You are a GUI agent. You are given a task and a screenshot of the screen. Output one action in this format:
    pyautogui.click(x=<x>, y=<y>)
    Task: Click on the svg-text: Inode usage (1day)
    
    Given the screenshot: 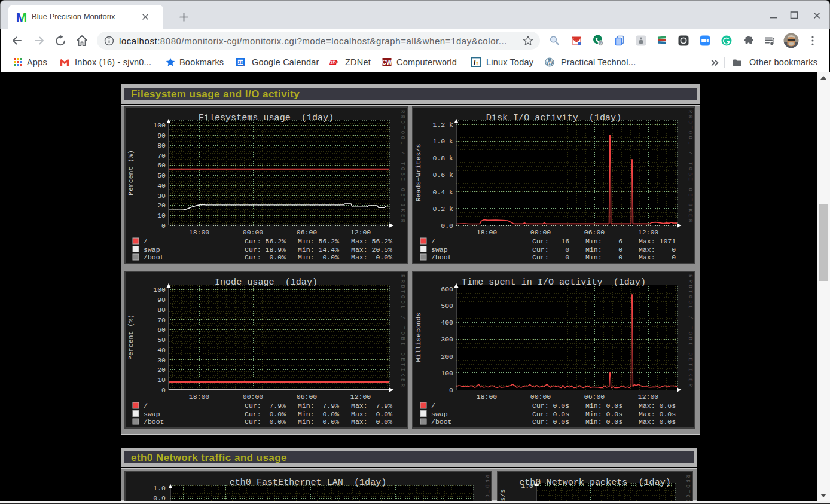 What is the action you would take?
    pyautogui.click(x=266, y=282)
    